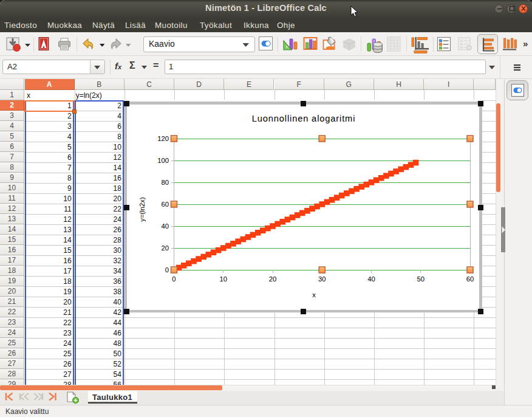 This screenshot has height=417, width=532. What do you see at coordinates (314, 295) in the screenshot?
I see `svg-text: x` at bounding box center [314, 295].